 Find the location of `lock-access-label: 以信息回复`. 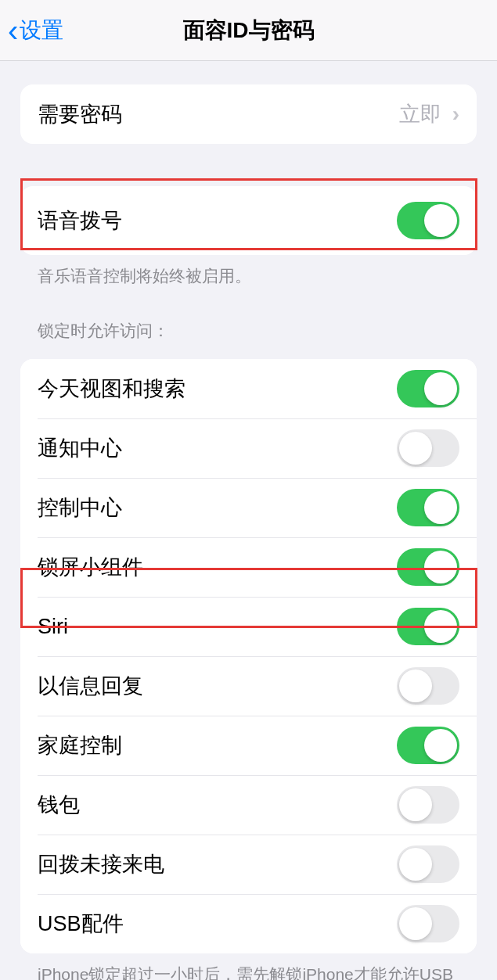

lock-access-label: 以信息回复 is located at coordinates (91, 686).